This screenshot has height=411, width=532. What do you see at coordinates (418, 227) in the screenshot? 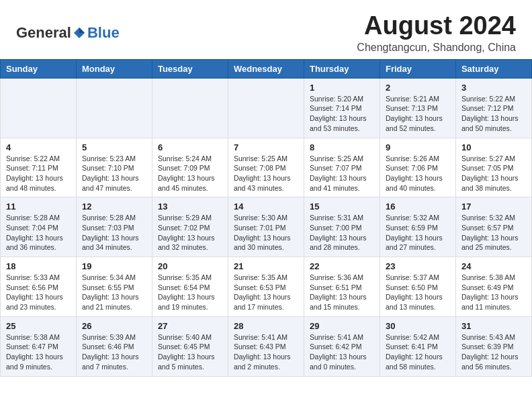
I see `calendar-cell: 16Sunrise: 5:32 AM Sunset: 6:59 PM Dayli…` at bounding box center [418, 227].